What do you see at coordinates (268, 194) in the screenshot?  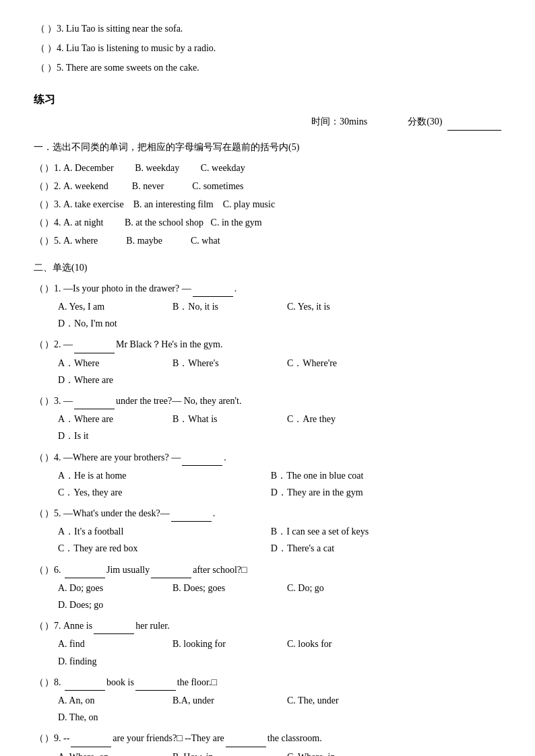 I see `part-one: 一．选出不同类的单词，把相应的字母编号写在题前的括号内(5) （ ）1. A. …` at bounding box center [268, 194].